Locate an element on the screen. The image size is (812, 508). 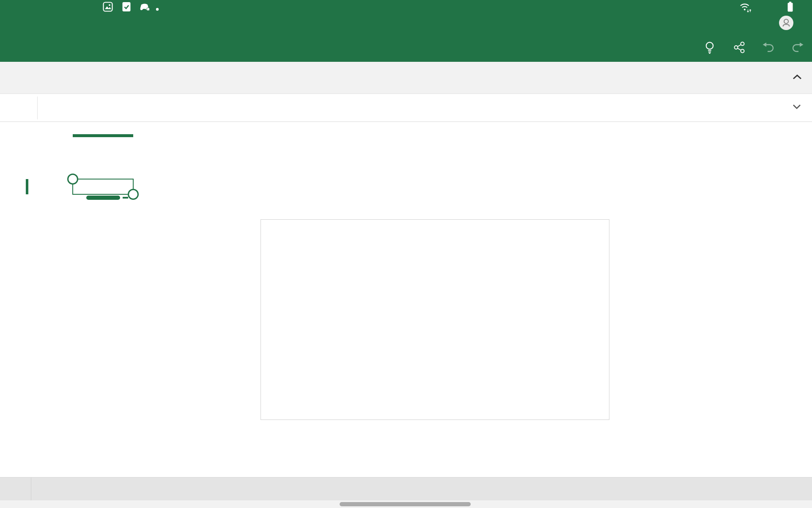
lightbulb-tellme-icon is located at coordinates (710, 47).